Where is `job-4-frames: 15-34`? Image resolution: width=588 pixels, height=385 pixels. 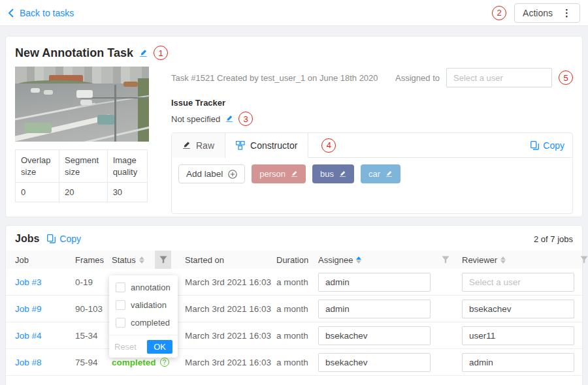
job-4-frames: 15-34 is located at coordinates (93, 335).